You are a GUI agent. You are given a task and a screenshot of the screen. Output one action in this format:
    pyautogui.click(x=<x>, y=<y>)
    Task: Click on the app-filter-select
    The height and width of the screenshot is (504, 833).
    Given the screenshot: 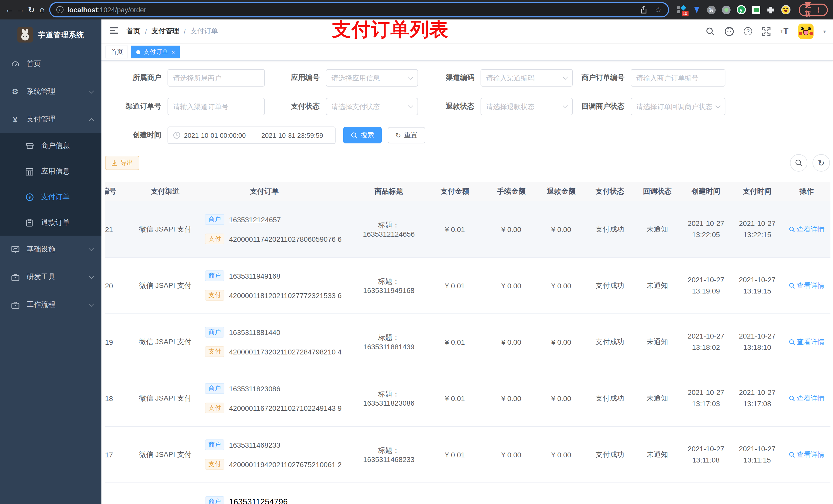 What is the action you would take?
    pyautogui.click(x=372, y=78)
    